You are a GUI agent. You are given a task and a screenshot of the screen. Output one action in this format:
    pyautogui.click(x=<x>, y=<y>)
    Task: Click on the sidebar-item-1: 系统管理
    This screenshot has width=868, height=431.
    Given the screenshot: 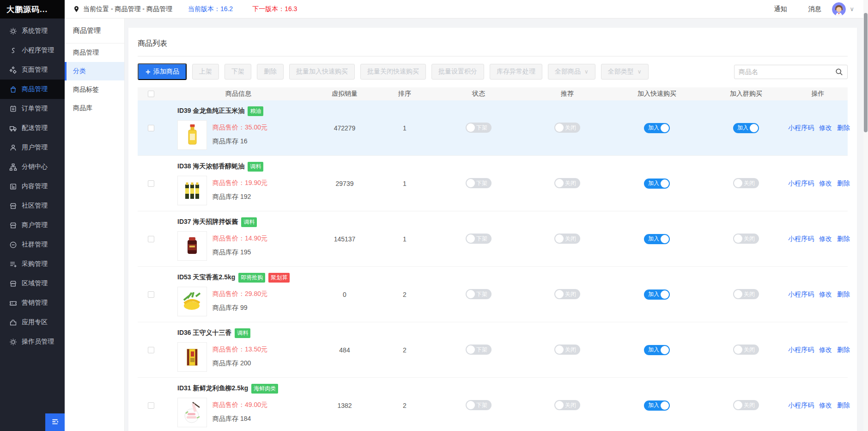 What is the action you would take?
    pyautogui.click(x=32, y=31)
    